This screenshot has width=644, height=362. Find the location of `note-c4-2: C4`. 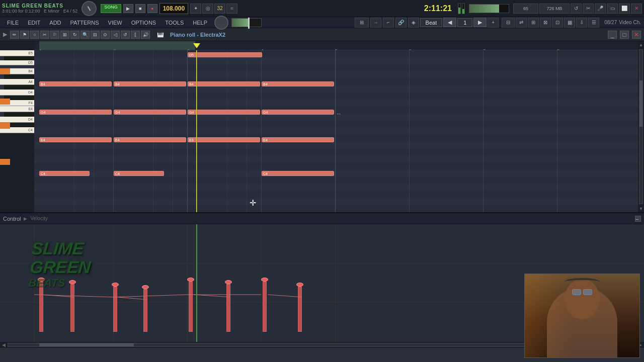

note-c4-2: C4 is located at coordinates (139, 173).